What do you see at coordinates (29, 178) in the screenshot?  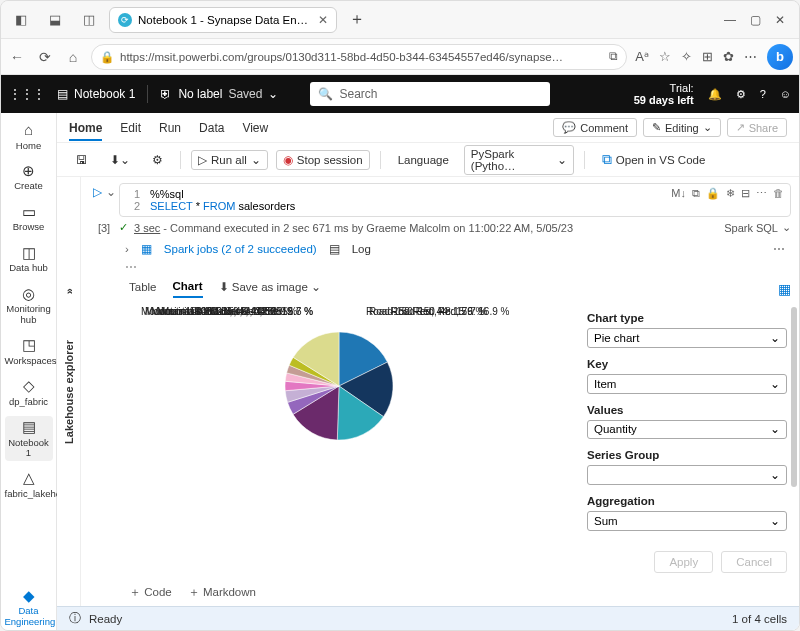 I see `rail-create: ⊕Create` at bounding box center [29, 178].